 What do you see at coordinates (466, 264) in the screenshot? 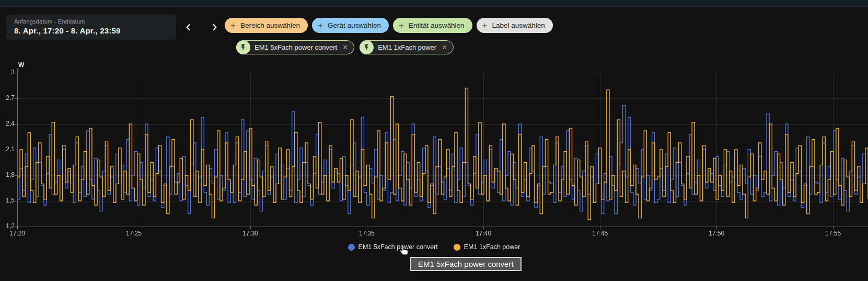
I see `legend-tooltip: EM1 5xFach power convert` at bounding box center [466, 264].